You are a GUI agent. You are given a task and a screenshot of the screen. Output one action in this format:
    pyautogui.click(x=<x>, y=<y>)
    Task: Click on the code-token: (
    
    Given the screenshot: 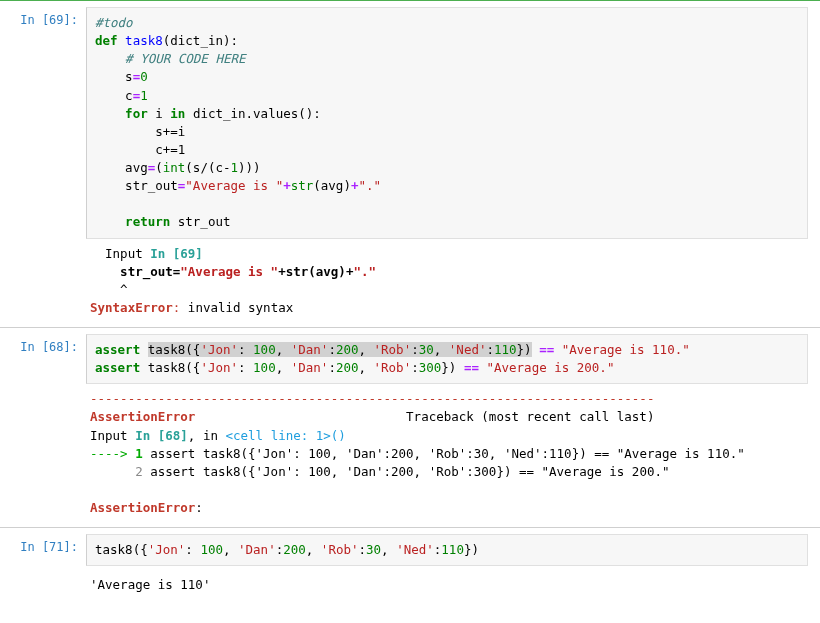 What is the action you would take?
    pyautogui.click(x=159, y=168)
    